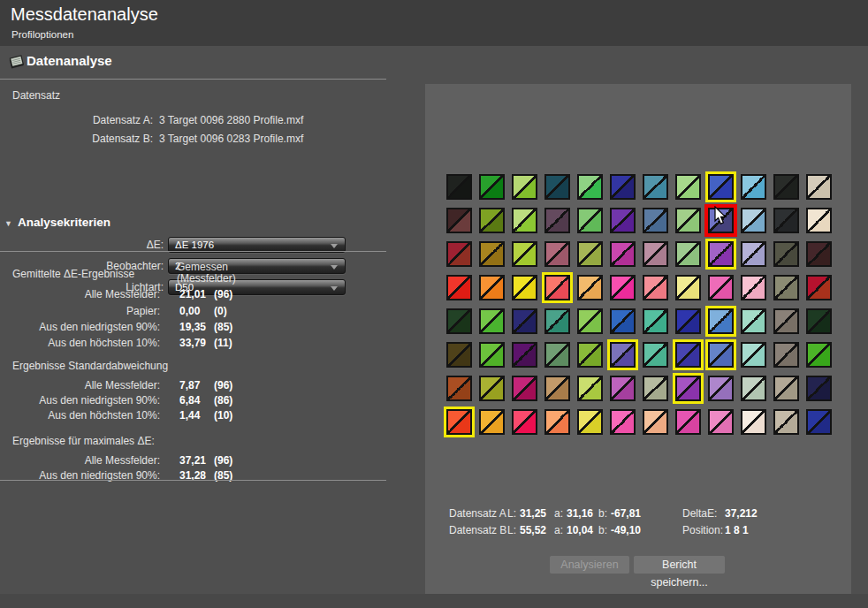  Describe the element at coordinates (525, 389) in the screenshot. I see `color-patch-r7-c3` at that location.